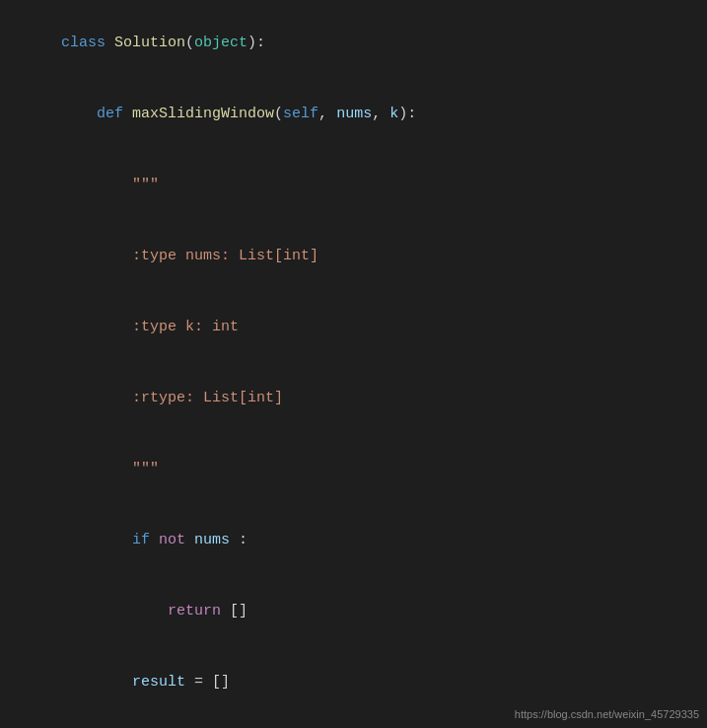 This screenshot has width=707, height=728. Describe the element at coordinates (353, 328) in the screenshot. I see `code-line-5: :type k: int` at that location.